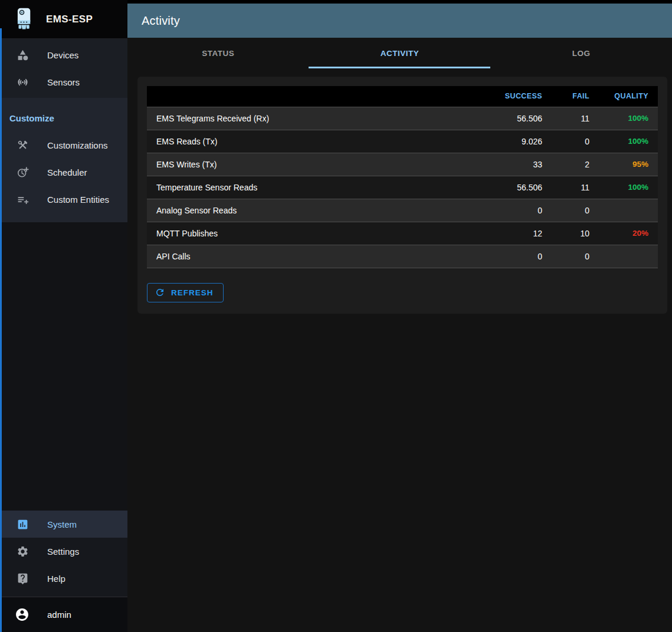 This screenshot has width=672, height=632. I want to click on more-time-icon, so click(22, 172).